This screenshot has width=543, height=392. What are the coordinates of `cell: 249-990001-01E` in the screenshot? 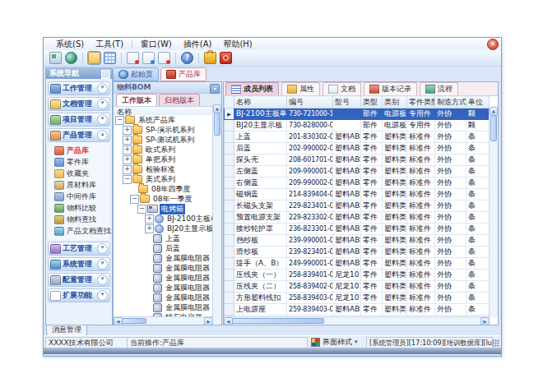 It's located at (310, 264).